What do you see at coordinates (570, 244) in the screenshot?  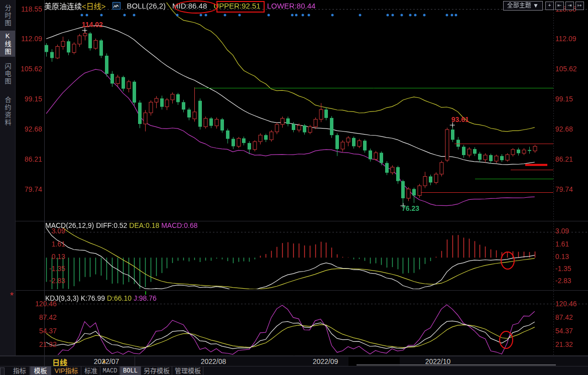 I see `macd-axis-right-1: 1.61` at bounding box center [570, 244].